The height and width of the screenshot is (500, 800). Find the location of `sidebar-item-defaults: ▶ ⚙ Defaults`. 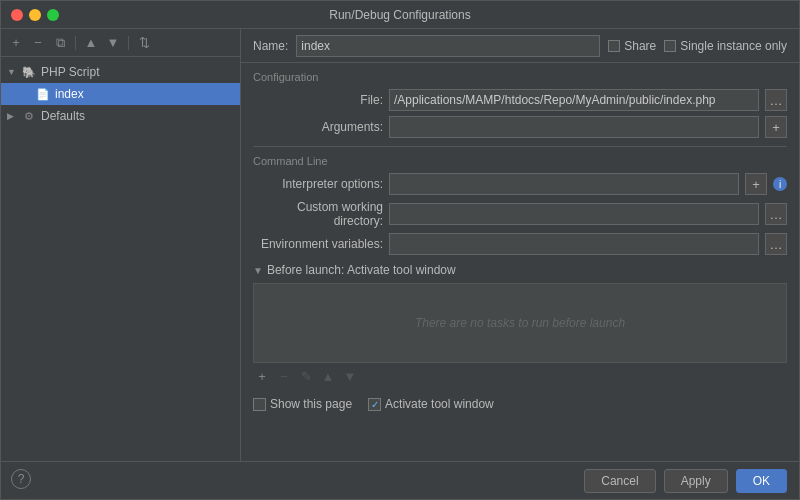

sidebar-item-defaults: ▶ ⚙ Defaults is located at coordinates (120, 116).